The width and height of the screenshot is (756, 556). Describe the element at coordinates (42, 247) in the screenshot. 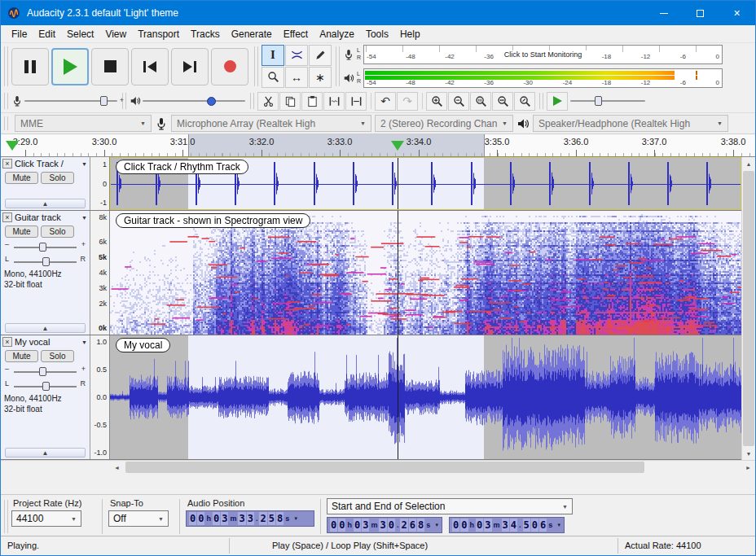

I see `gain-thumb` at that location.